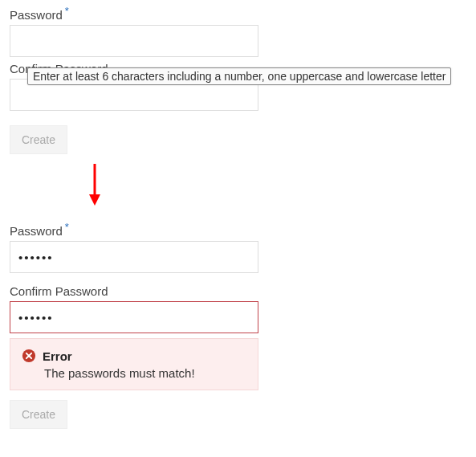 The height and width of the screenshot is (457, 476). I want to click on password-label: Password, so click(36, 14).